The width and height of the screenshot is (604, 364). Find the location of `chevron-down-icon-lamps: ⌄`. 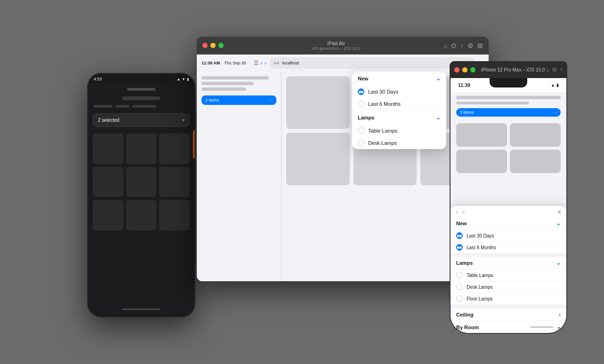

chevron-down-icon-lamps: ⌄ is located at coordinates (438, 118).